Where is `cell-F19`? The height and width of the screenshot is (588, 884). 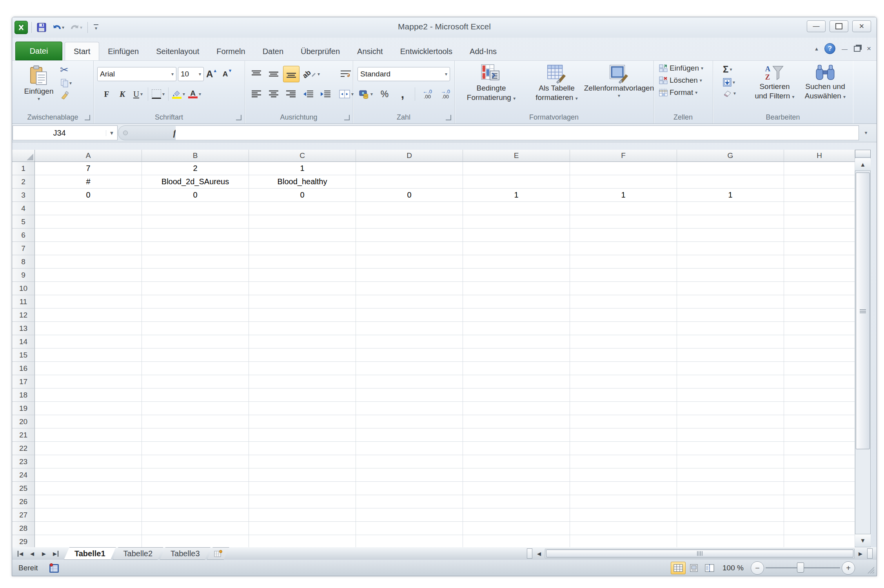
cell-F19 is located at coordinates (623, 408).